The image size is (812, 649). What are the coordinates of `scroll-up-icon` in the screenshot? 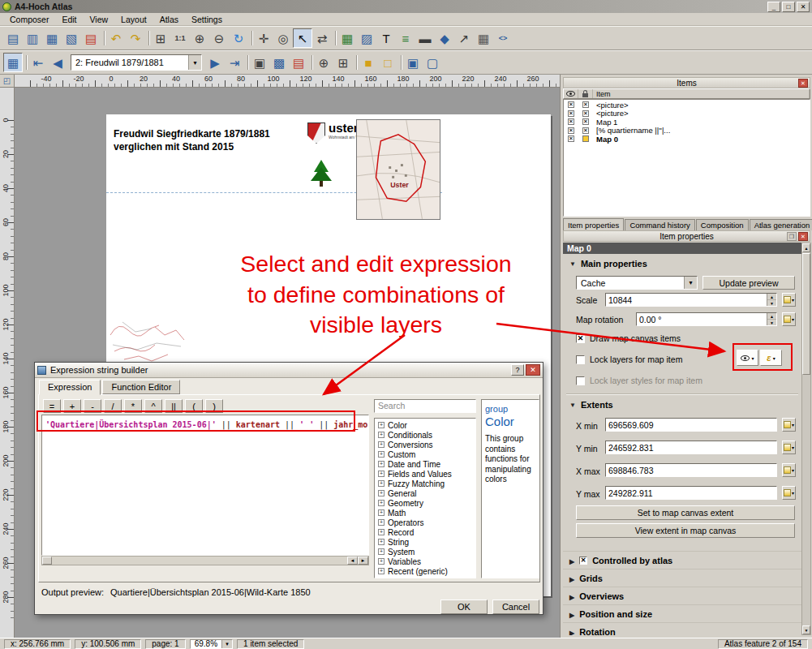 It's located at (806, 248).